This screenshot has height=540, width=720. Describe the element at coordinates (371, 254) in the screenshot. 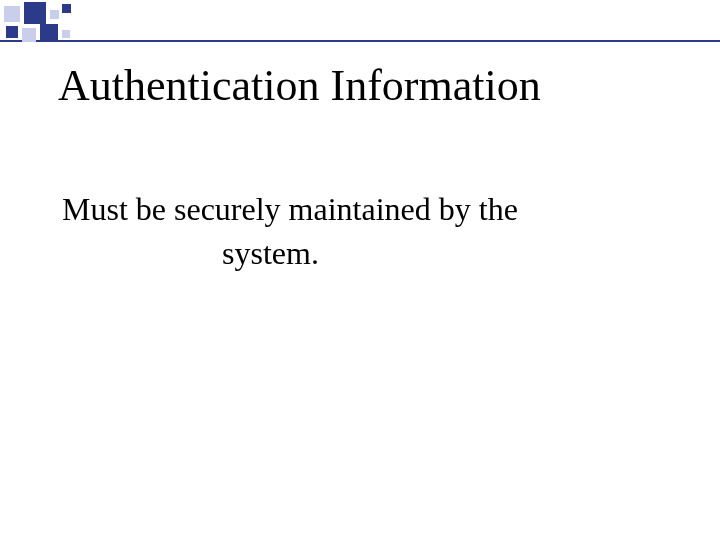

I see `slide-body-line-2: system.` at that location.